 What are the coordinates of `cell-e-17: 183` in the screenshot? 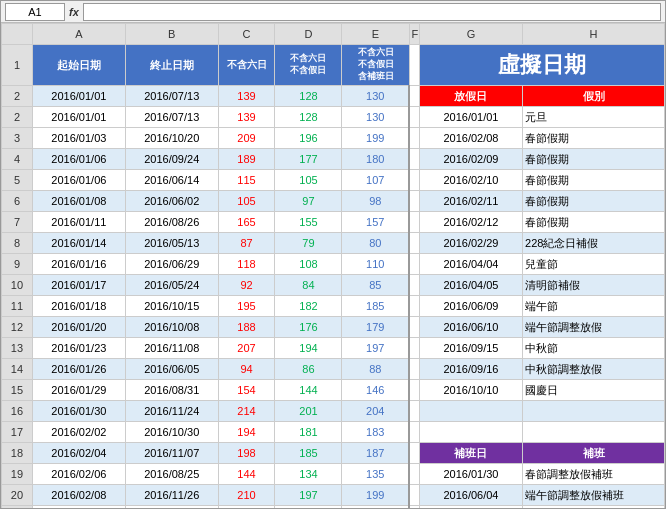 It's located at (376, 432).